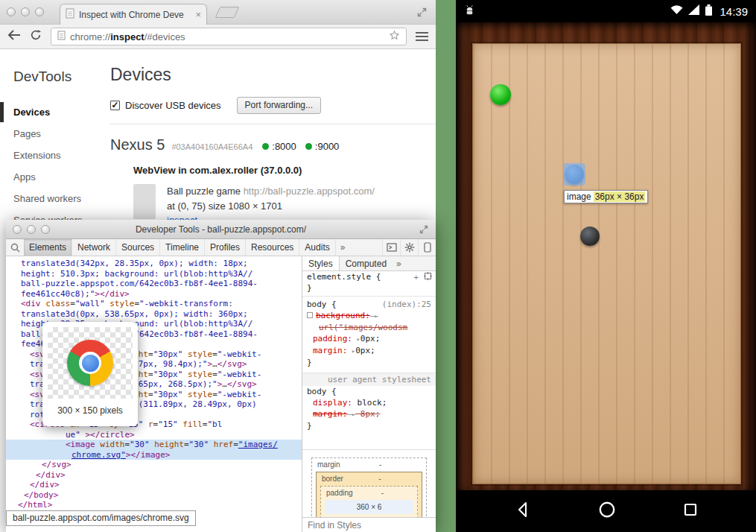 Image resolution: width=756 pixels, height=532 pixels. Describe the element at coordinates (225, 247) in the screenshot. I see `devtools-tab-profiles: Profiles` at that location.